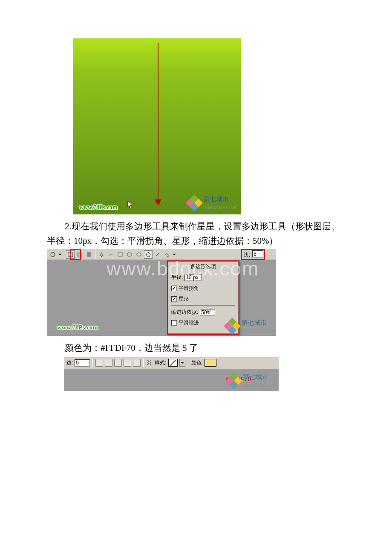 Image resolution: width=392 pixels, height=555 pixels. What do you see at coordinates (185, 312) in the screenshot?
I see `indent-label: 缩进边依据:` at bounding box center [185, 312].